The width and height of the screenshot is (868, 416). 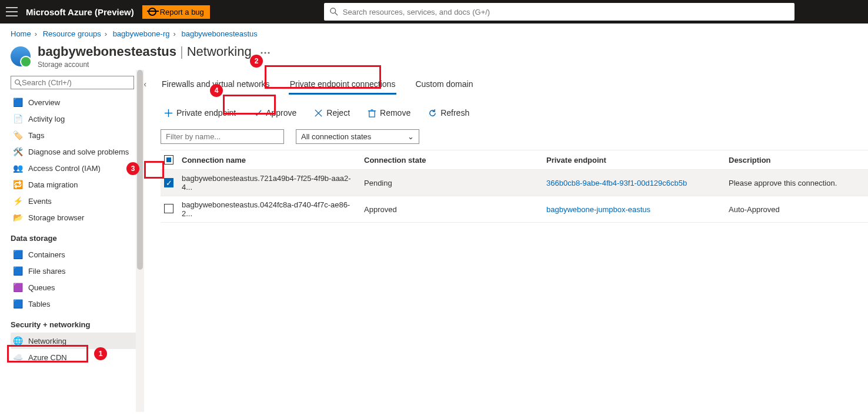 I want to click on sidebar-item-tables: 🟦Tables, so click(x=75, y=304).